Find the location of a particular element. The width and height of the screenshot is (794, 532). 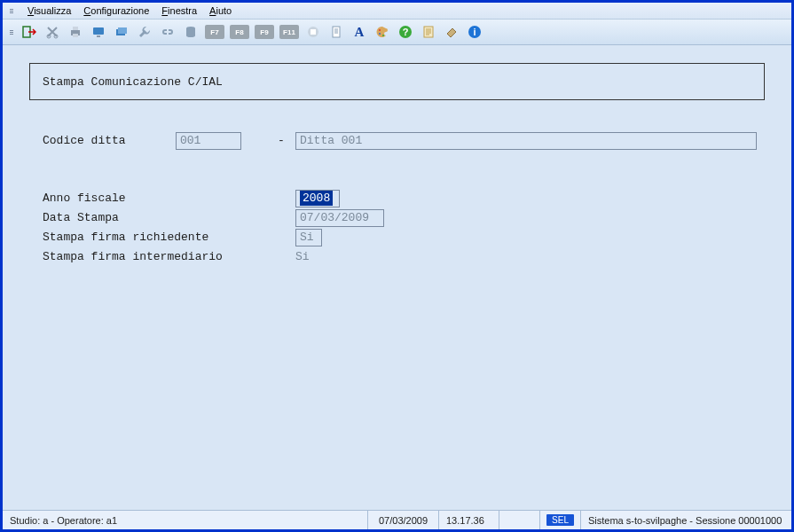

status-sel: SEL is located at coordinates (561, 520).